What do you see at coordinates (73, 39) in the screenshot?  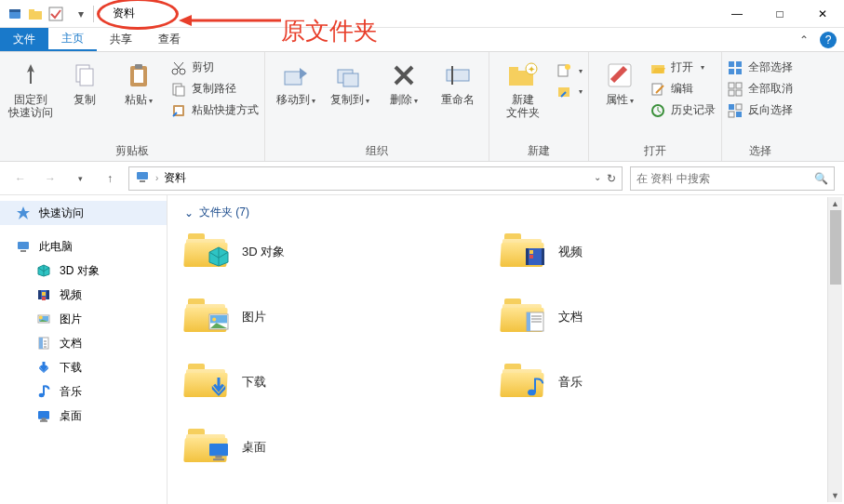 I see `tab-home: 主页` at bounding box center [73, 39].